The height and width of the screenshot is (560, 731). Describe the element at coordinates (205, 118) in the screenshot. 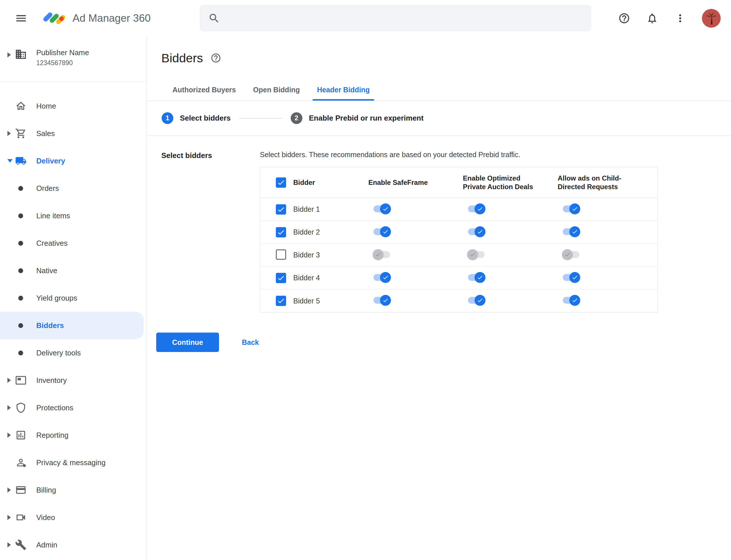

I see `step-1-label: Select bidders` at that location.